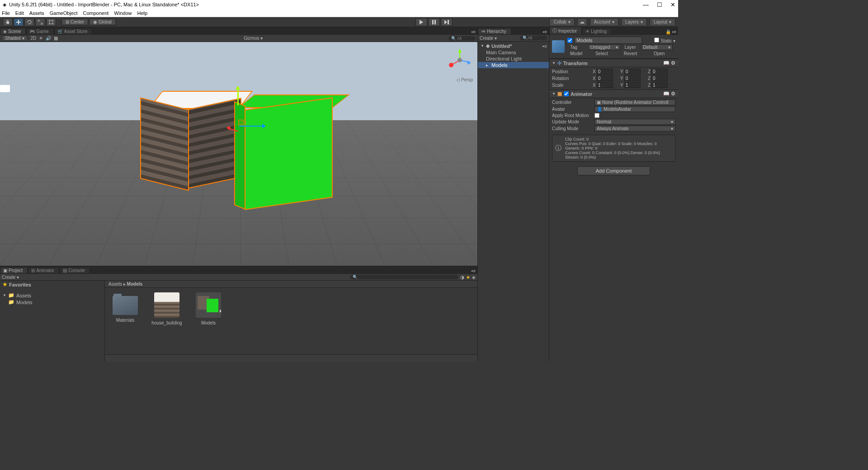  I want to click on hierarchy-main-camera: Main Camera, so click(514, 52).